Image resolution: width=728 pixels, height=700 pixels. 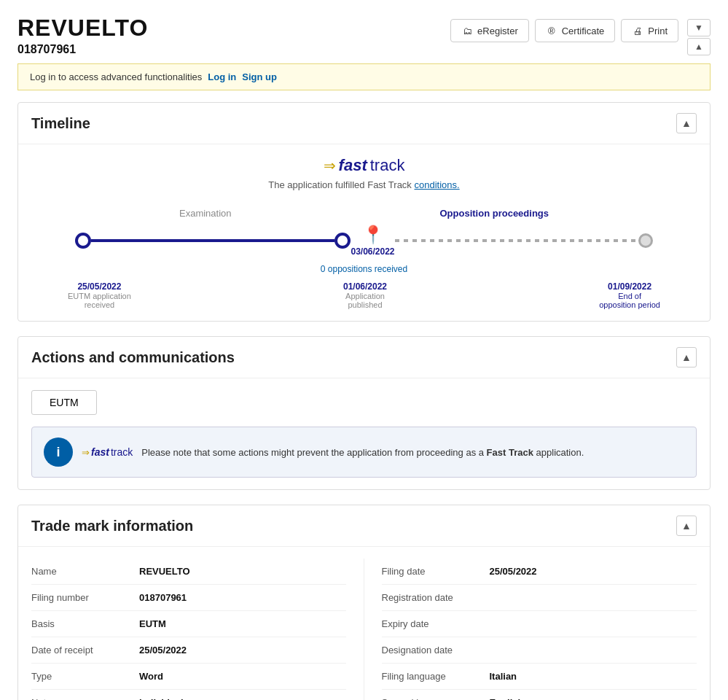 I want to click on actions-collapse-button: ▲, so click(x=686, y=357).